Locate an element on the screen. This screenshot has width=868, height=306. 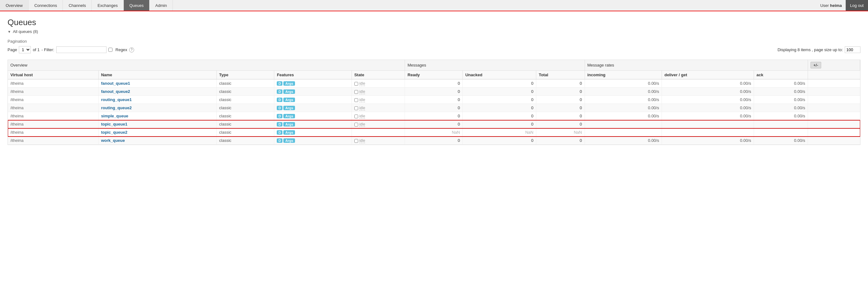
pagination-title: Pagination is located at coordinates (434, 41).